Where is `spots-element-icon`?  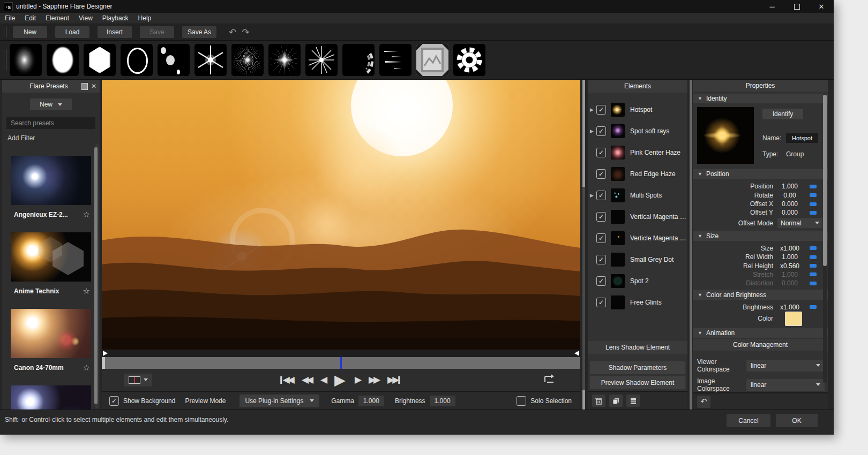
spots-element-icon is located at coordinates (174, 60).